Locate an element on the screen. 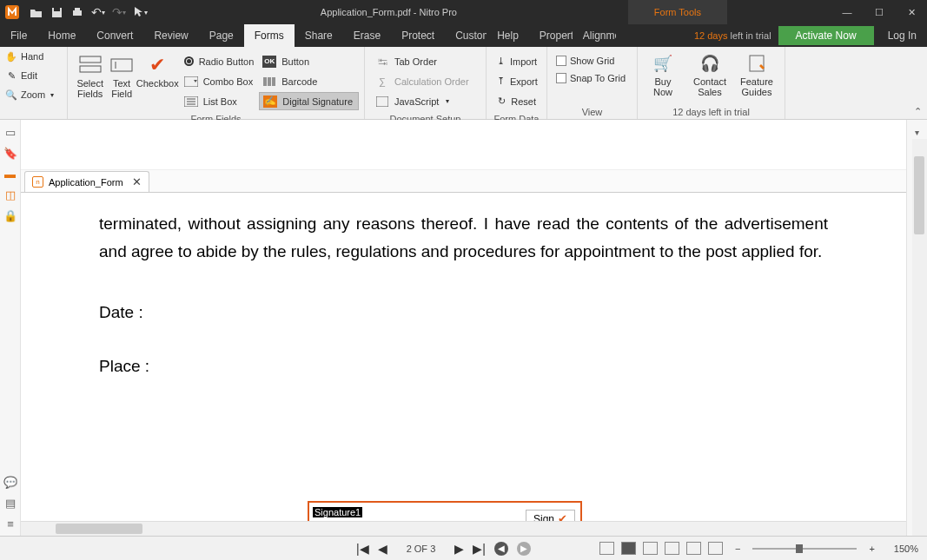 The width and height of the screenshot is (927, 560). chevron-down-icon: ▾ is located at coordinates (917, 132).